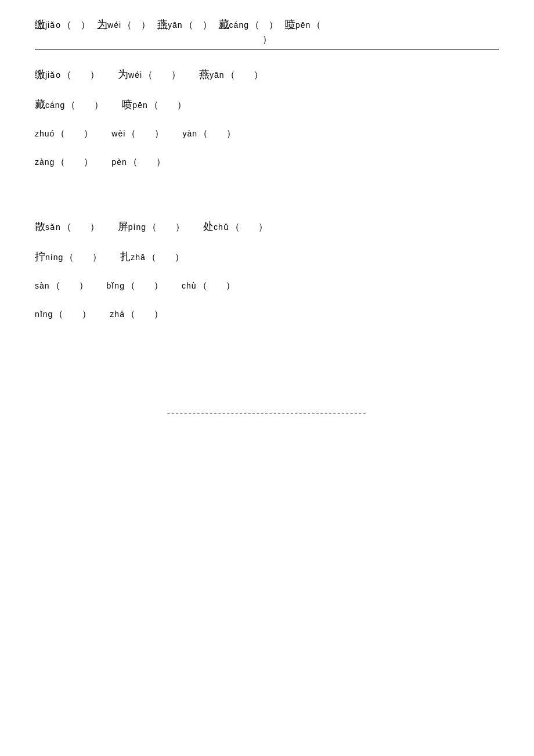  Describe the element at coordinates (267, 242) in the screenshot. I see `group3: 散sǎn（ ） 屏píng（ ） 处chǔ（ ） 拧níng（ ） 扎zhā（ …` at that location.